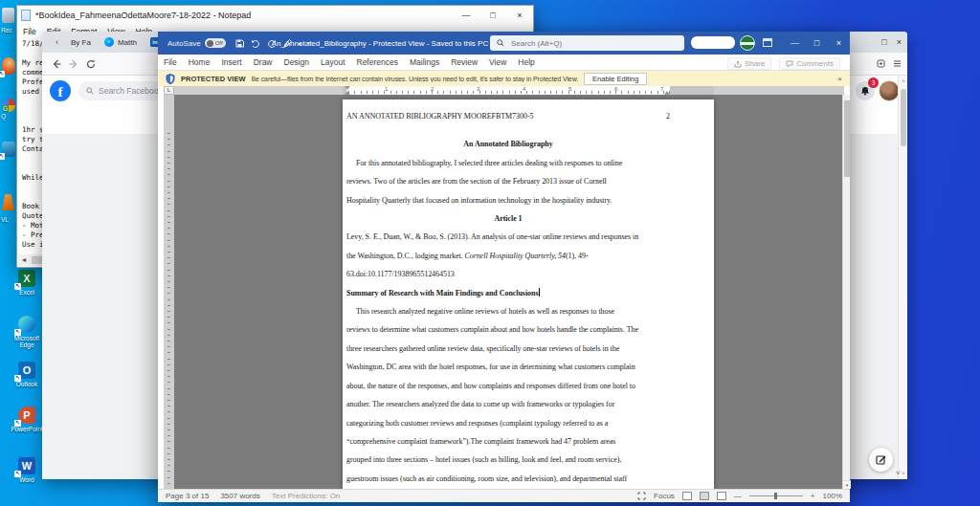 The image size is (980, 506). I want to click on outlook-icon: O↖, so click(27, 370).